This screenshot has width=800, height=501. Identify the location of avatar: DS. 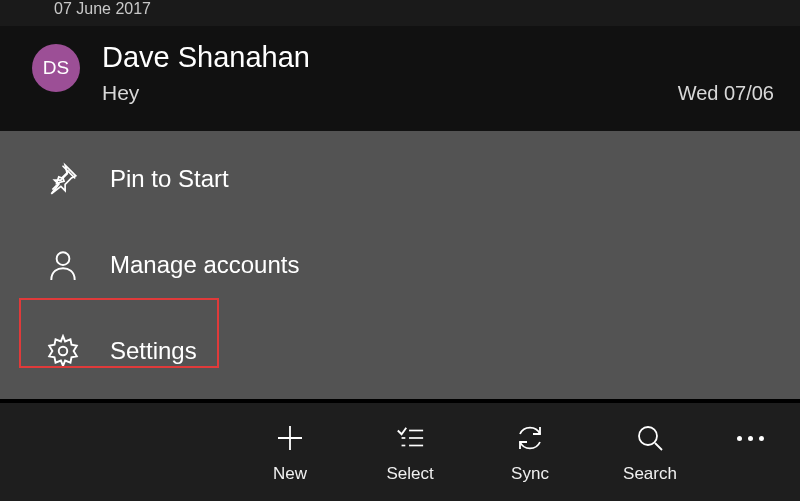
(56, 68).